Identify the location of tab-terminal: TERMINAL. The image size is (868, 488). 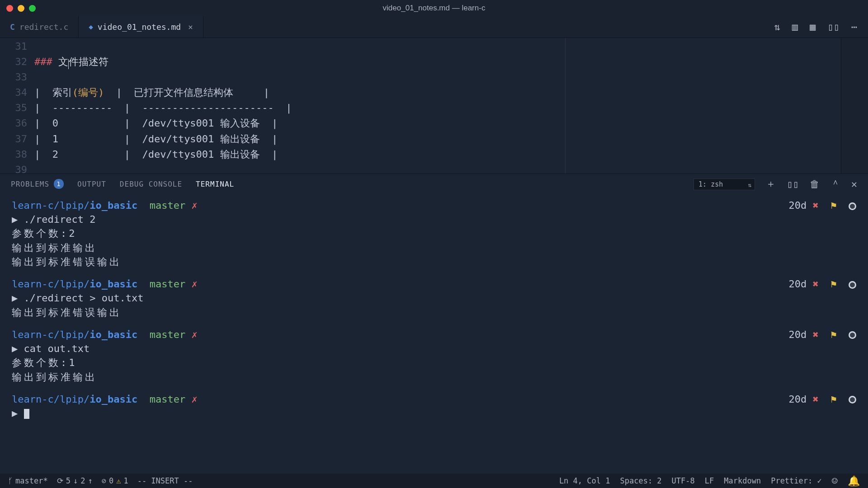
(215, 184).